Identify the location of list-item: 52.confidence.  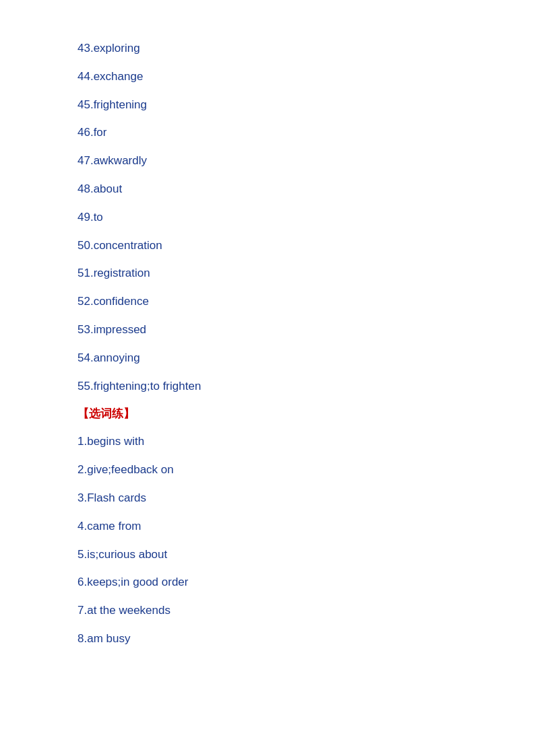
(268, 302).